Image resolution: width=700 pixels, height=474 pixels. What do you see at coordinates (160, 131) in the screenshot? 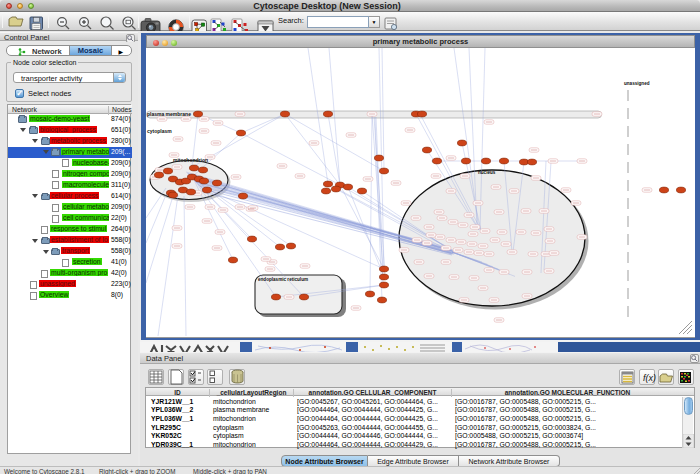
I see `svg-text: cytoplasm` at bounding box center [160, 131].